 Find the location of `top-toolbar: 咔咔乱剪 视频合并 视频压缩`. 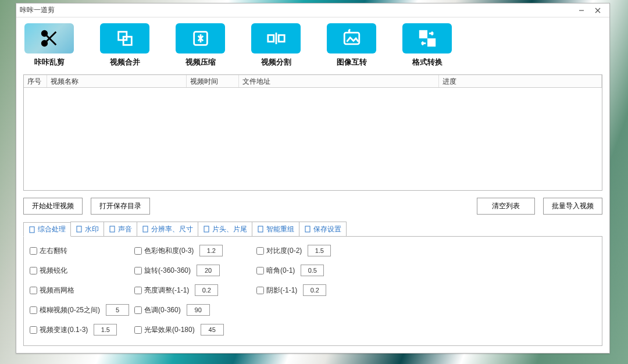

top-toolbar: 咔咔乱剪 视频合并 视频压缩 is located at coordinates (313, 46).